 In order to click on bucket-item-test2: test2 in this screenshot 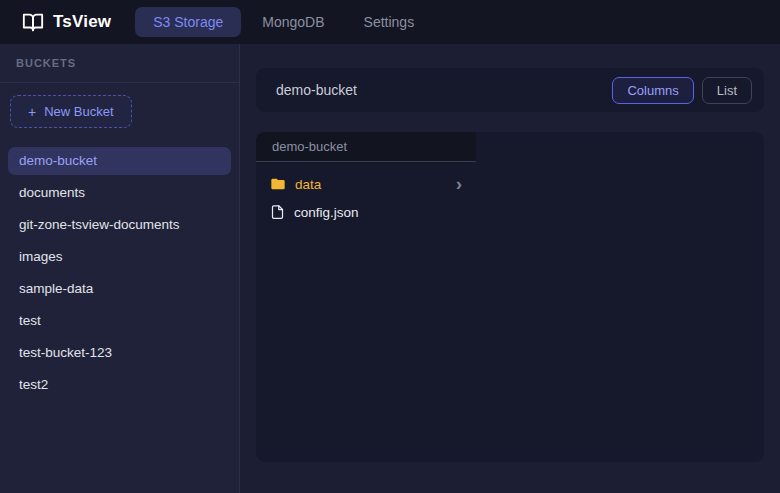, I will do `click(120, 385)`.